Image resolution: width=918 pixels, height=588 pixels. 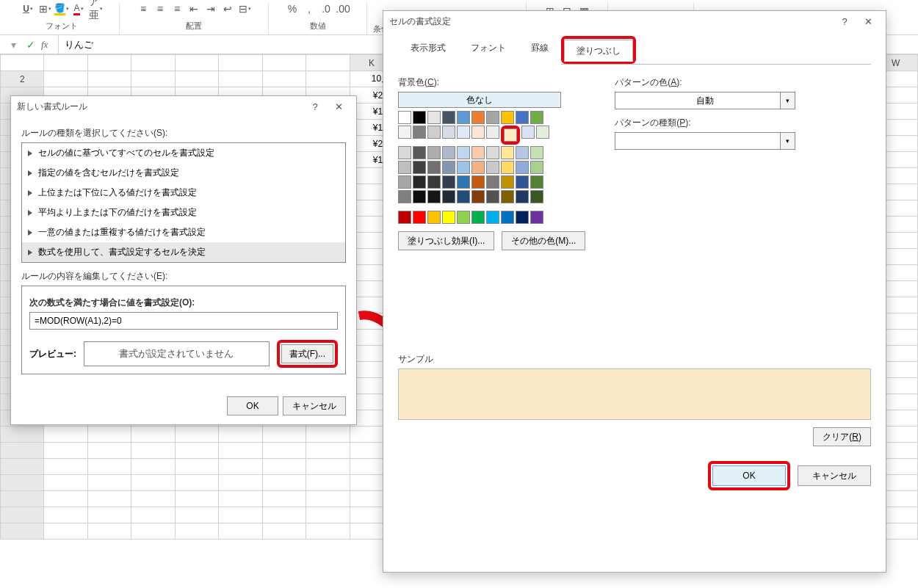 What do you see at coordinates (177, 9) in the screenshot?
I see `align-right-icon: ≡` at bounding box center [177, 9].